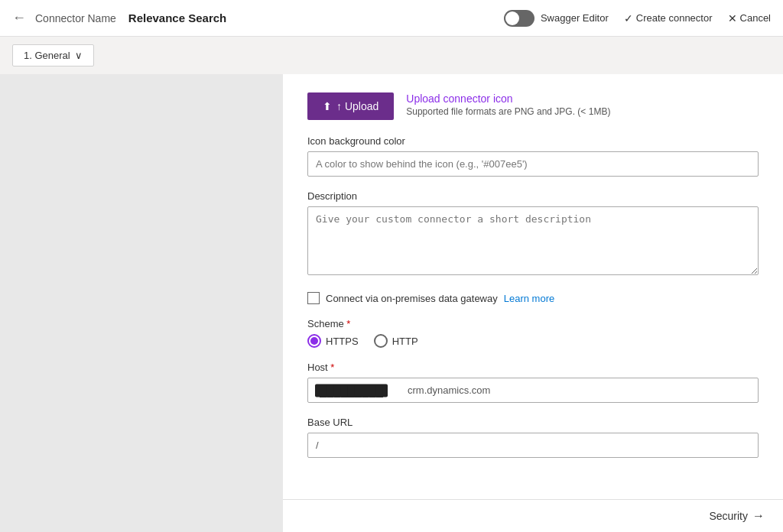 The width and height of the screenshot is (783, 532). I want to click on checkmark-icon: ✓, so click(629, 18).